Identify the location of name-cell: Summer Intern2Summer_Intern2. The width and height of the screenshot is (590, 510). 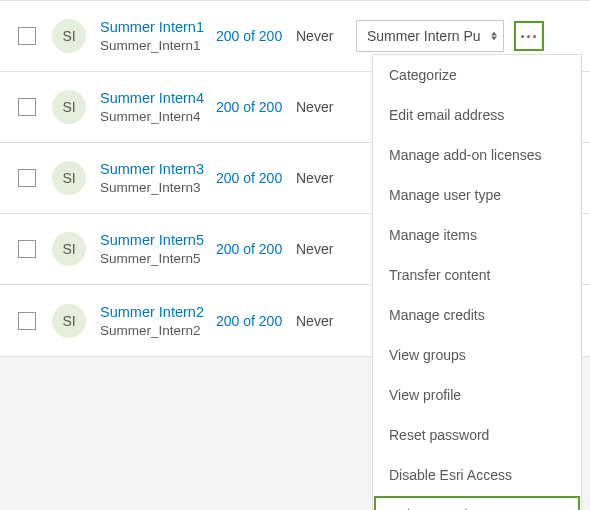
(158, 321).